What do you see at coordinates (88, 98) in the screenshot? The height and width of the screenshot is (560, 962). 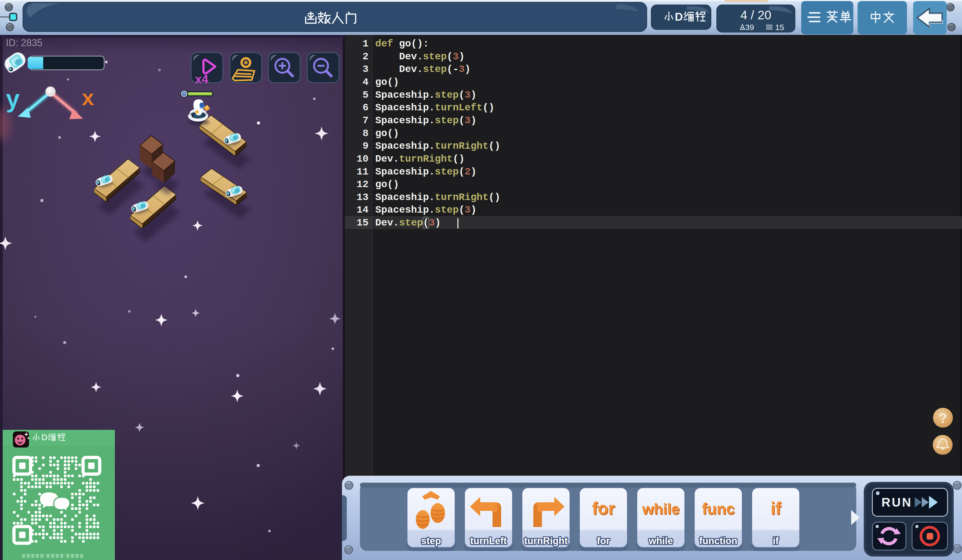 I see `svg-text: x` at bounding box center [88, 98].